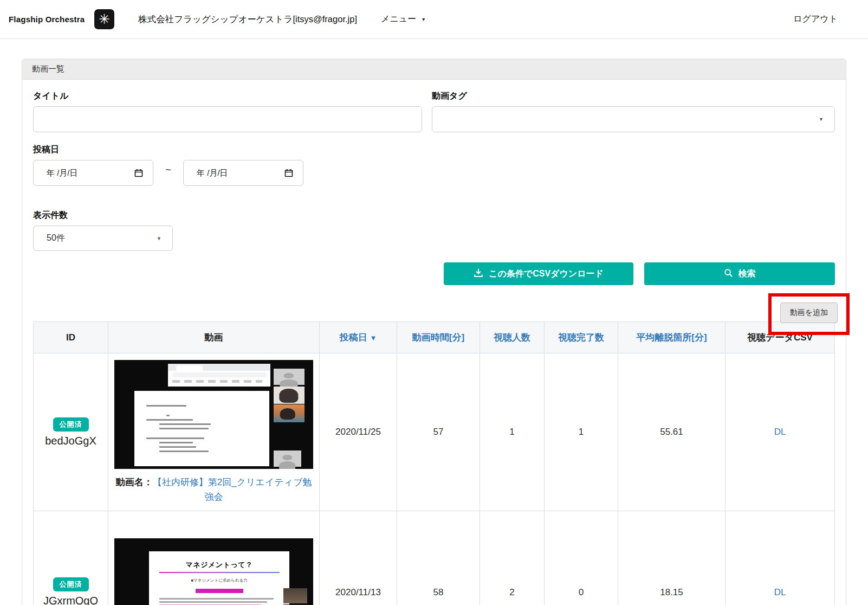 The width and height of the screenshot is (868, 605). Describe the element at coordinates (434, 165) in the screenshot. I see `posted-date-group: 投稿日 年 /月/日 ~ 年 /月/日` at that location.